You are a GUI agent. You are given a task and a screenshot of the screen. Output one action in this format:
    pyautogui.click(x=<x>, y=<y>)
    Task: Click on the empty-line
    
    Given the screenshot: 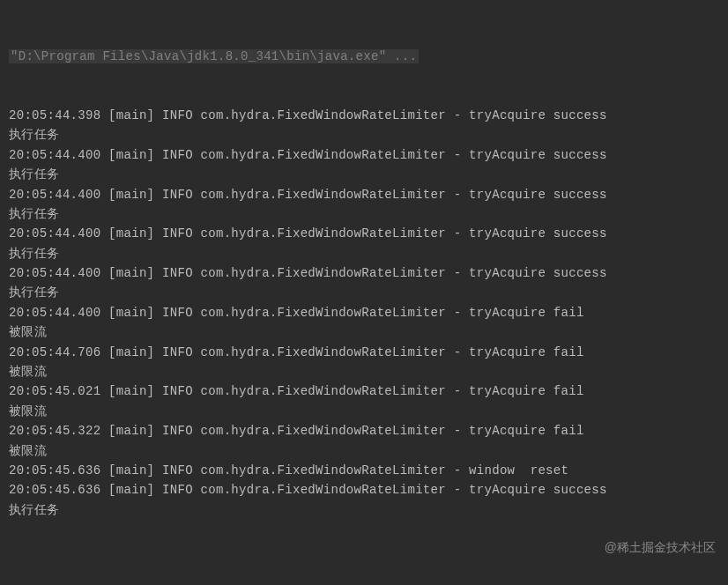 What is the action you would take?
    pyautogui.click(x=364, y=569)
    